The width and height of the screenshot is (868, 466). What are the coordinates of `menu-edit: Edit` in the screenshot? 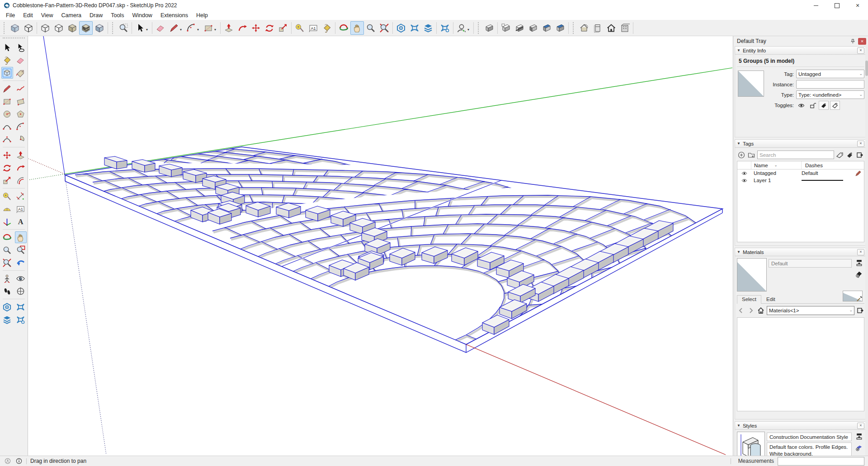 It's located at (28, 15).